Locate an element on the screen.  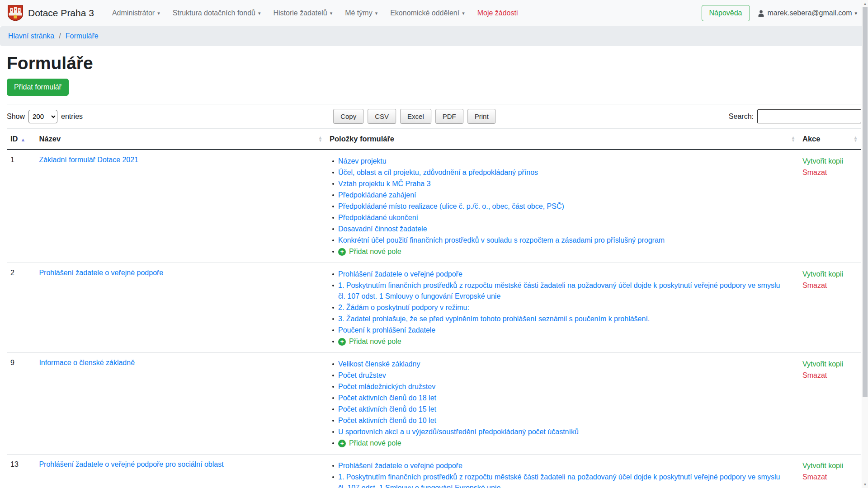
form-field-link: Velikost členské základny is located at coordinates (379, 364).